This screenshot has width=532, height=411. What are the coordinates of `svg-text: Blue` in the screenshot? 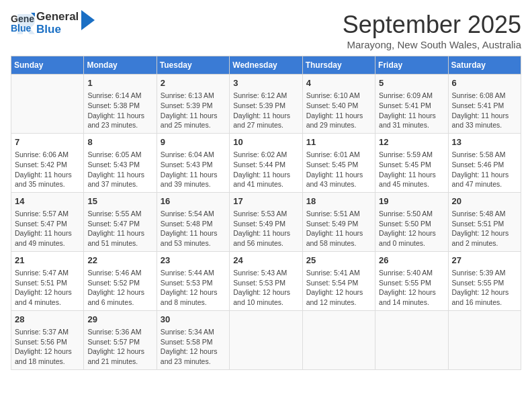 It's located at (21, 28).